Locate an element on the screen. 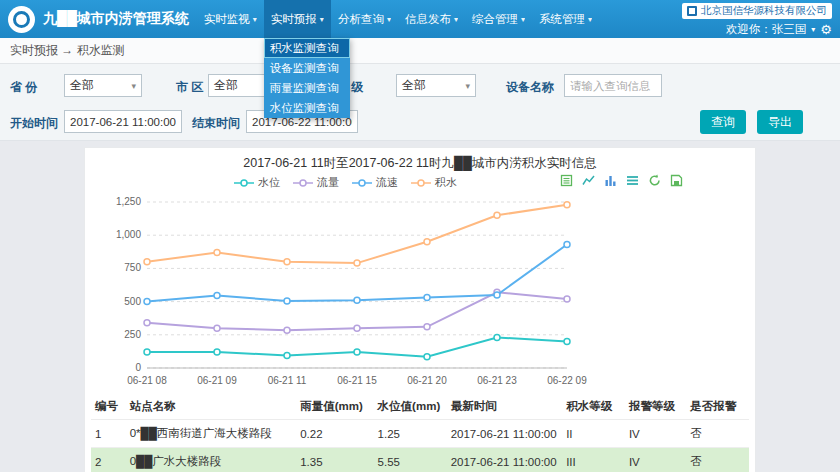 This screenshot has width=840, height=472. header-right: 北京国信华源科技有限公司 欢迎你：张三国 ▾ ⚙ is located at coordinates (757, 20).